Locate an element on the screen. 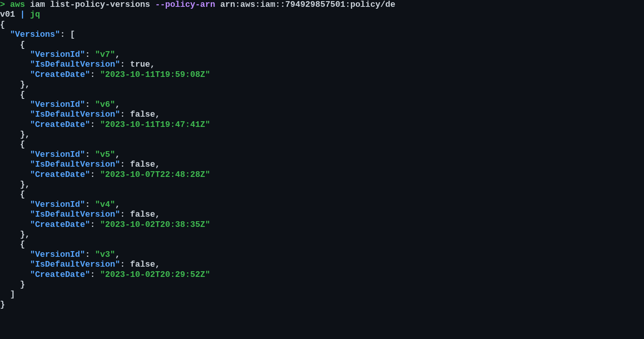 The width and height of the screenshot is (644, 339). cmd-subcommand: iam list-policy-versions is located at coordinates (90, 5).